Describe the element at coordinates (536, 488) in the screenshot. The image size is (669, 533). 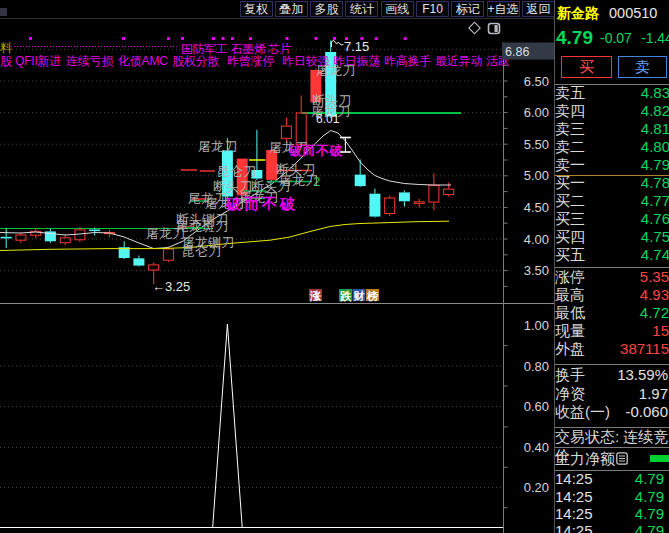
I see `svg-text: 0.20` at that location.